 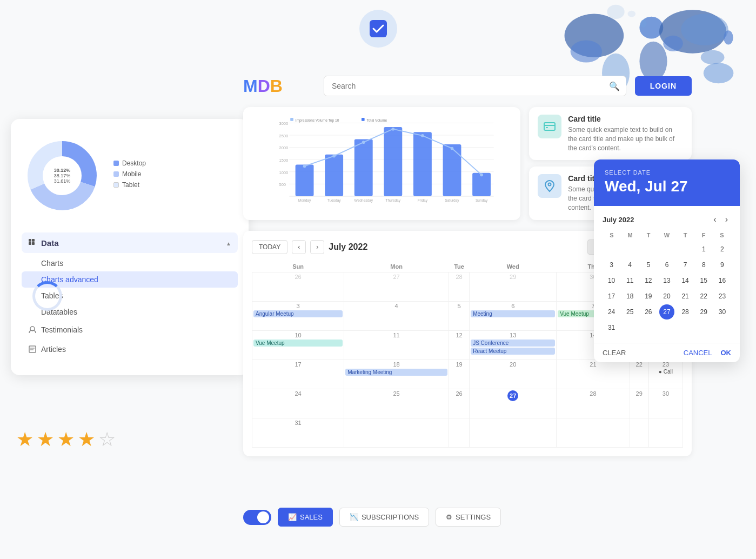 What do you see at coordinates (32, 330) in the screenshot?
I see `testimonials-icon` at bounding box center [32, 330].